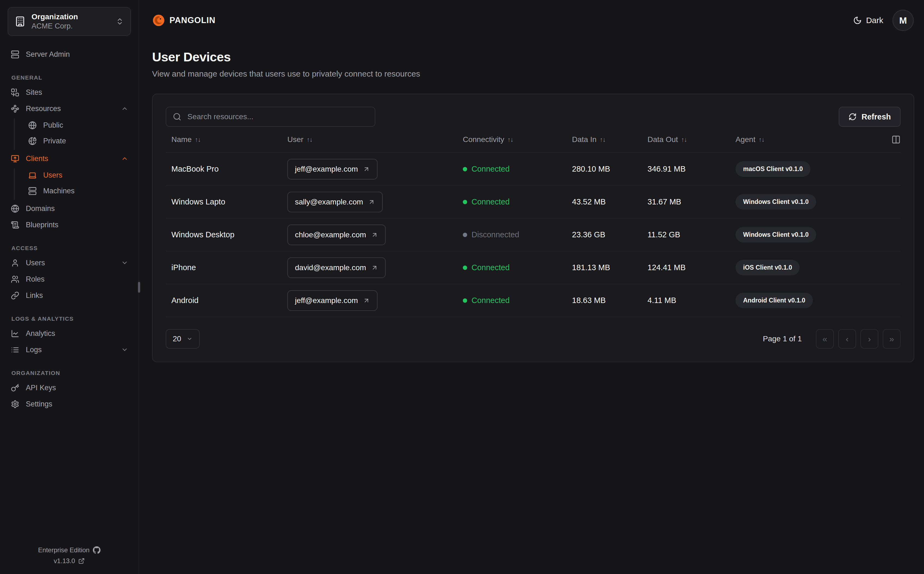 The width and height of the screenshot is (924, 574). Describe the element at coordinates (533, 57) in the screenshot. I see `page-title: User Devices` at that location.